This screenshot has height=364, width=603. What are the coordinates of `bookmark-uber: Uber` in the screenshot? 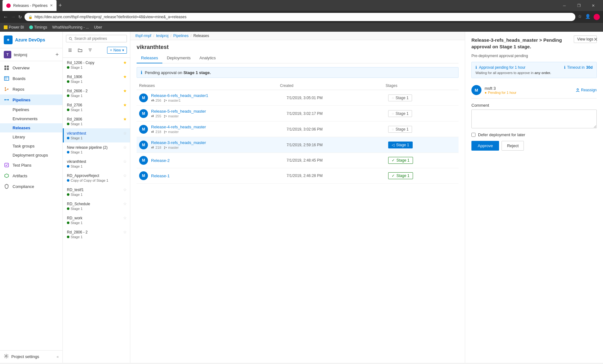 It's located at (98, 27).